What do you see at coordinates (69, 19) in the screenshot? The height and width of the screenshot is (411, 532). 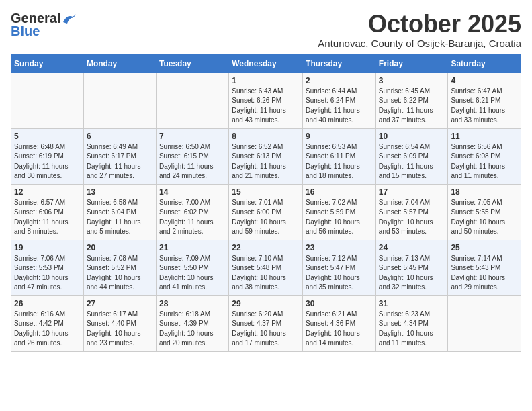 I see `logo-bird-icon` at bounding box center [69, 19].